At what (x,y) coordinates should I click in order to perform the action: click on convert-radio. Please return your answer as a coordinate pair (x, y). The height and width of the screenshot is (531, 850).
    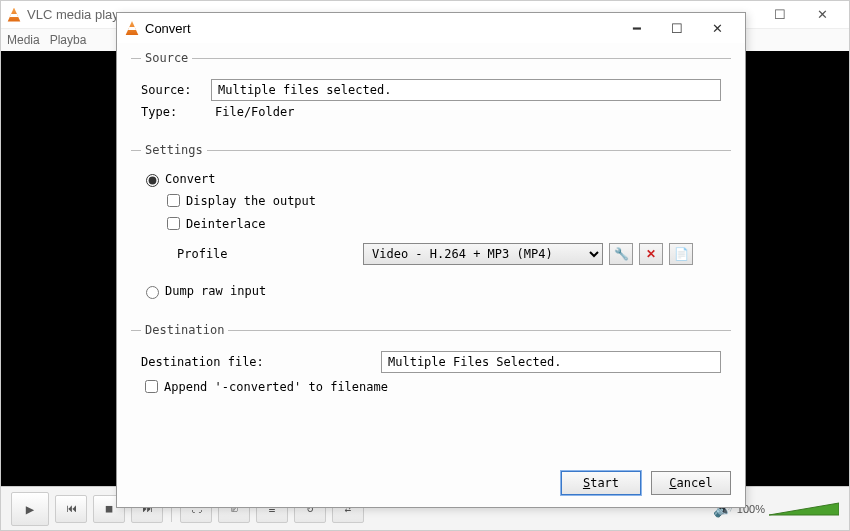
    Looking at the image, I should click on (152, 180).